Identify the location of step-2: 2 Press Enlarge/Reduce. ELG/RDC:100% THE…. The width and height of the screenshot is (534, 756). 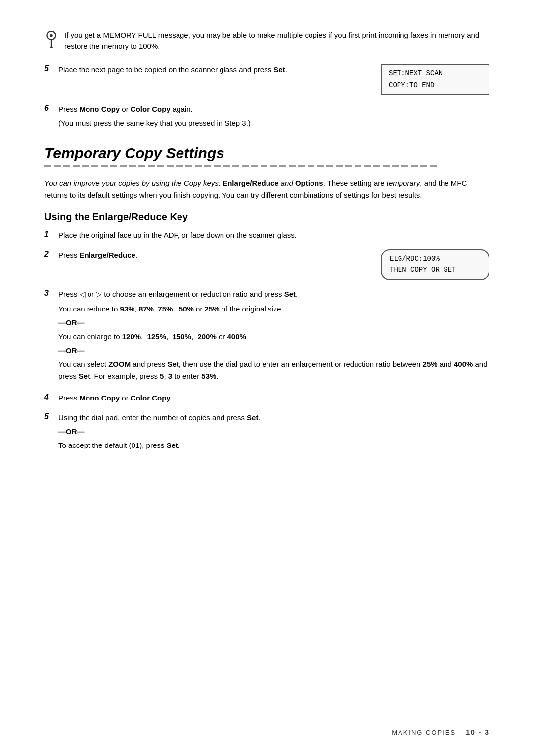
(267, 265).